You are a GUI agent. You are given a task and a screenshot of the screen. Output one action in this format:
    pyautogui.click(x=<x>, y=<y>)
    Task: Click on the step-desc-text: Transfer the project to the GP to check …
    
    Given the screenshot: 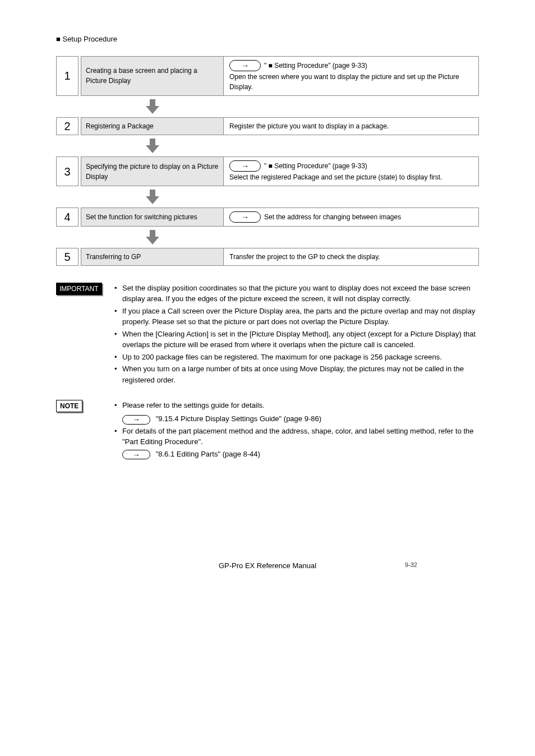 What is the action you would take?
    pyautogui.click(x=305, y=257)
    